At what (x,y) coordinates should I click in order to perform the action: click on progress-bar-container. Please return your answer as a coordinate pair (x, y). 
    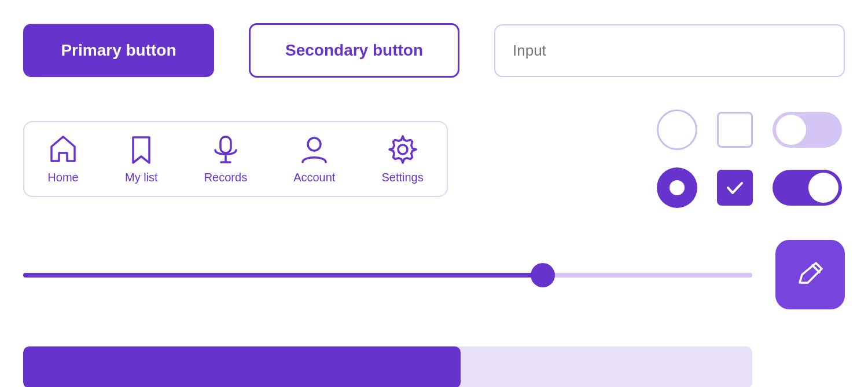
    Looking at the image, I should click on (388, 367).